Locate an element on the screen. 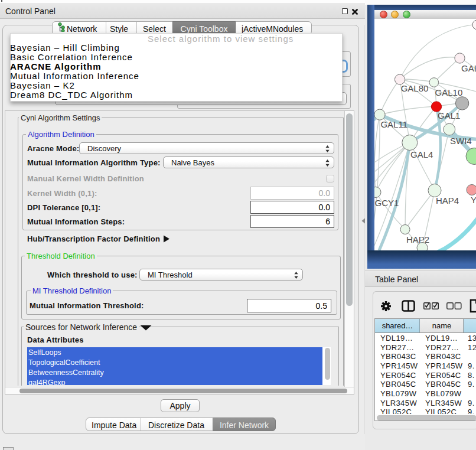 Image resolution: width=476 pixels, height=450 pixels. svg-text: Y is located at coordinates (474, 200).